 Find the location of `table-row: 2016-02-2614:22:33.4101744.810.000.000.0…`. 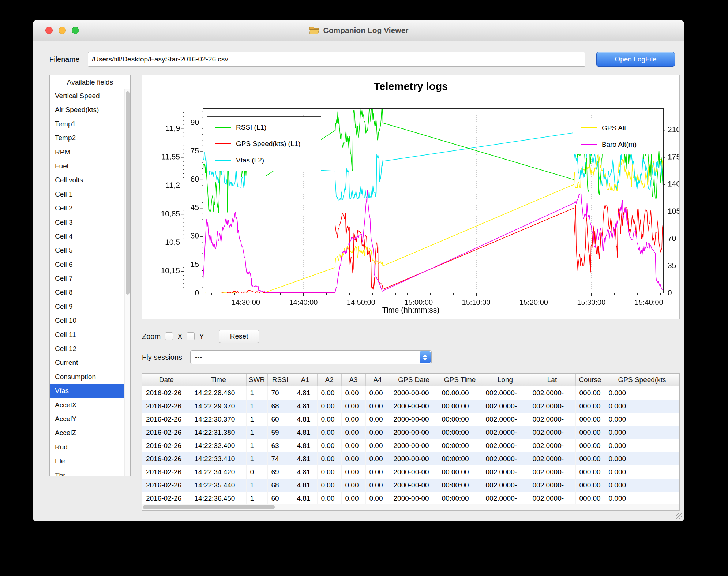

table-row: 2016-02-2614:22:33.4101744.810.000.000.0… is located at coordinates (411, 459).